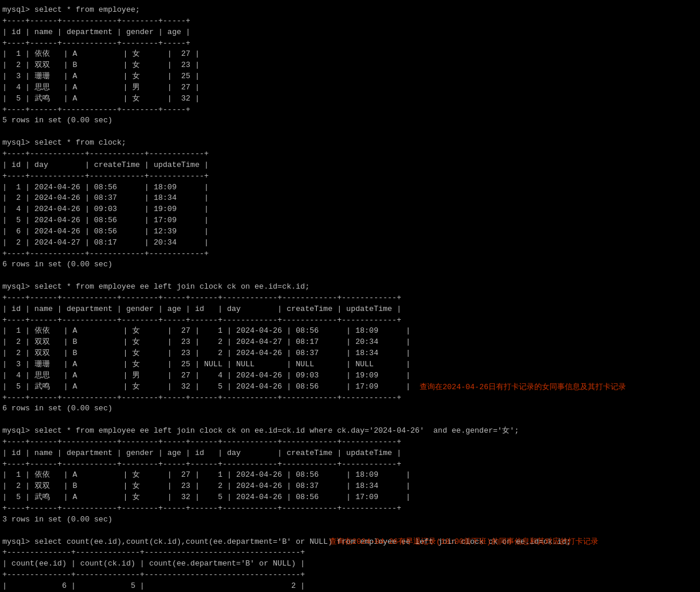 This screenshot has width=700, height=592. I want to click on prompt-2: mysql>, so click(19, 142).